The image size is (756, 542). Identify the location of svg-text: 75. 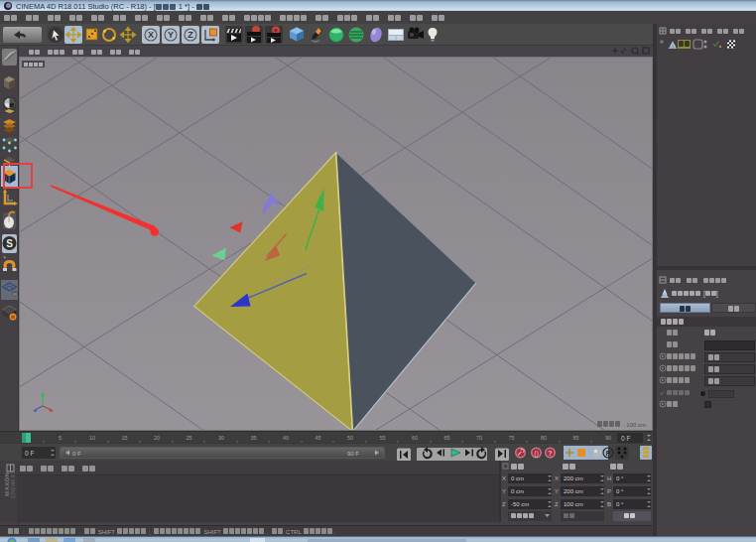
(511, 438).